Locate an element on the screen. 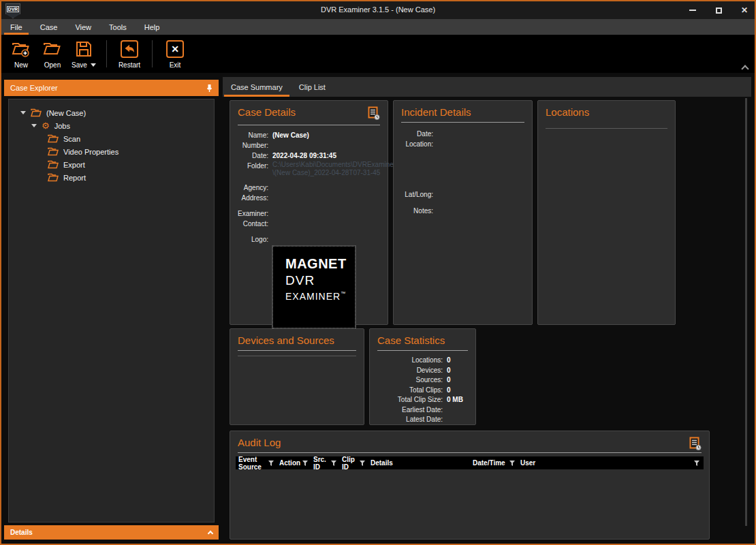 The image size is (756, 545). menu-case: Case is located at coordinates (49, 27).